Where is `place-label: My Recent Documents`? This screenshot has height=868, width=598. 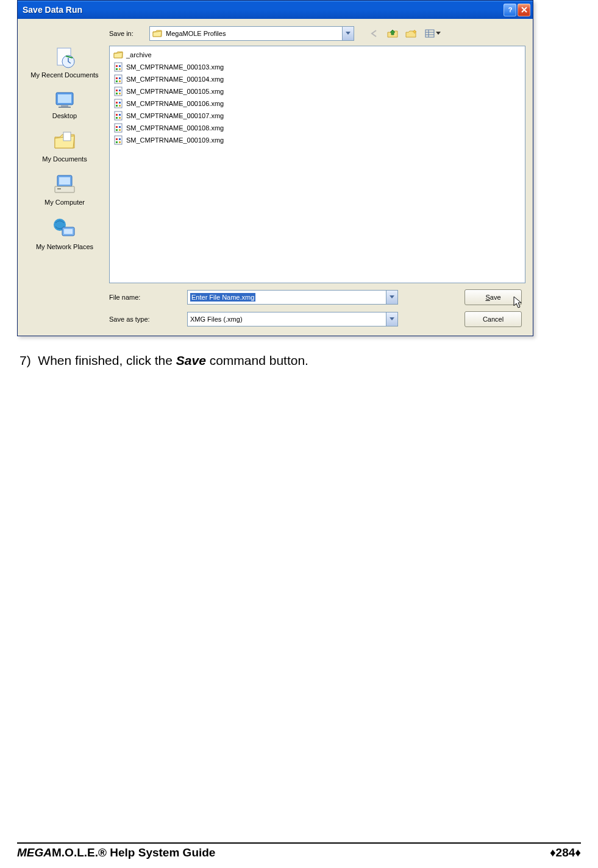
place-label: My Recent Documents is located at coordinates (65, 76).